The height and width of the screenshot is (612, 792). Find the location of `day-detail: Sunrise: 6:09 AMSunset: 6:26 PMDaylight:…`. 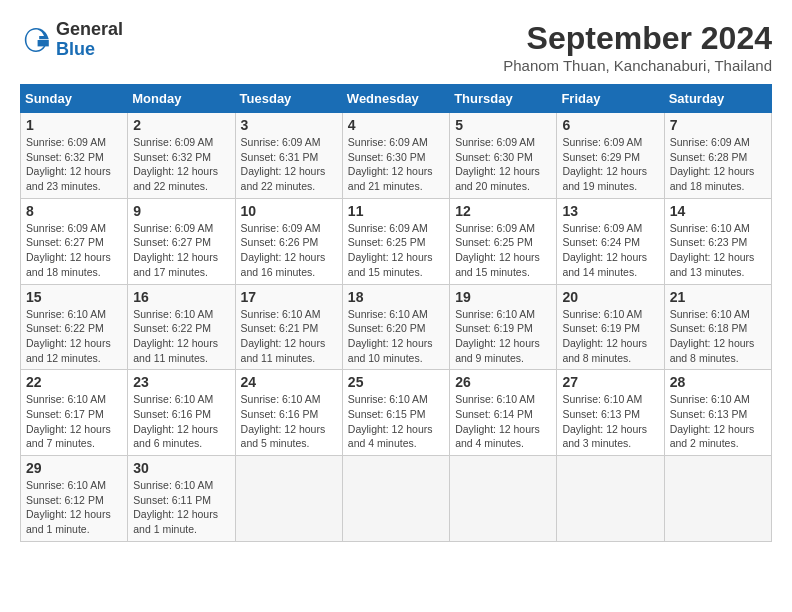

day-detail: Sunrise: 6:09 AMSunset: 6:26 PMDaylight:… is located at coordinates (289, 250).